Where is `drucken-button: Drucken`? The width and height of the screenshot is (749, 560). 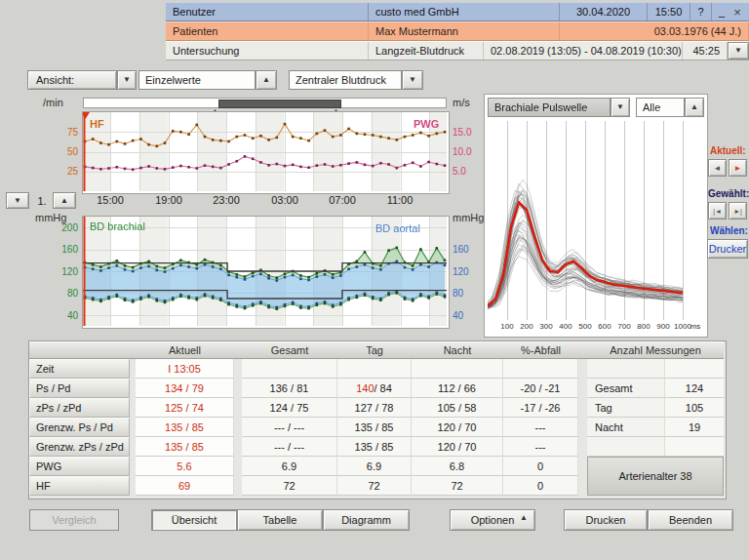 drucken-button: Drucken is located at coordinates (606, 520).